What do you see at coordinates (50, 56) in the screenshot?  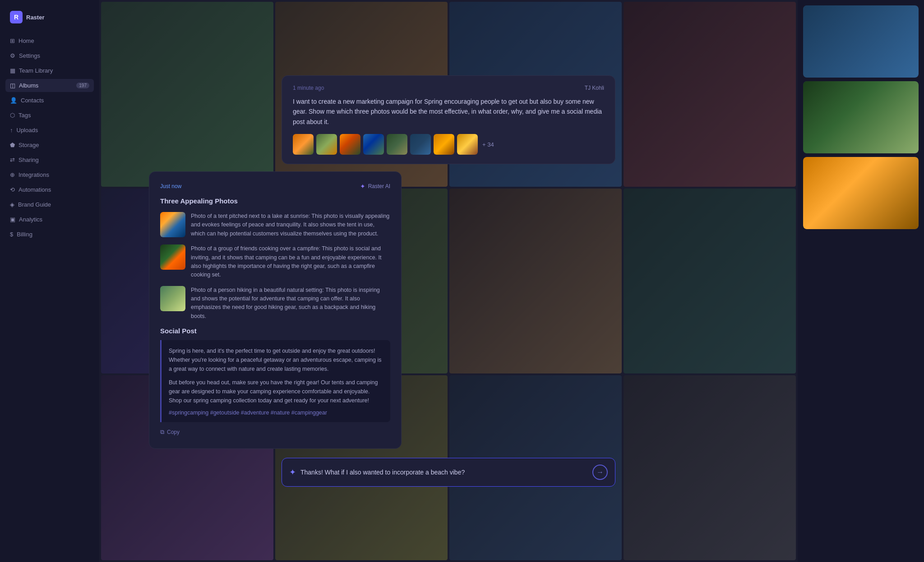 I see `sidebar-item-settings: ⚙ Settings` at bounding box center [50, 56].